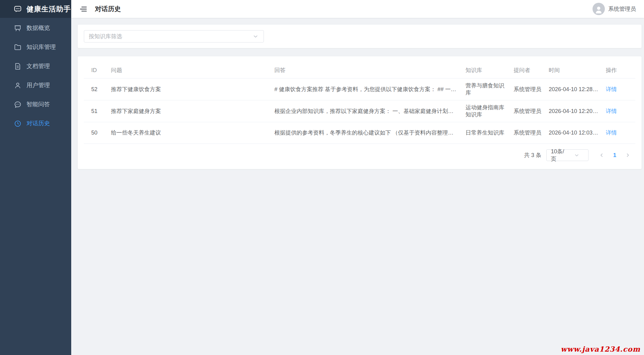  What do you see at coordinates (366, 71) in the screenshot?
I see `column-header-2: 回答` at bounding box center [366, 71].